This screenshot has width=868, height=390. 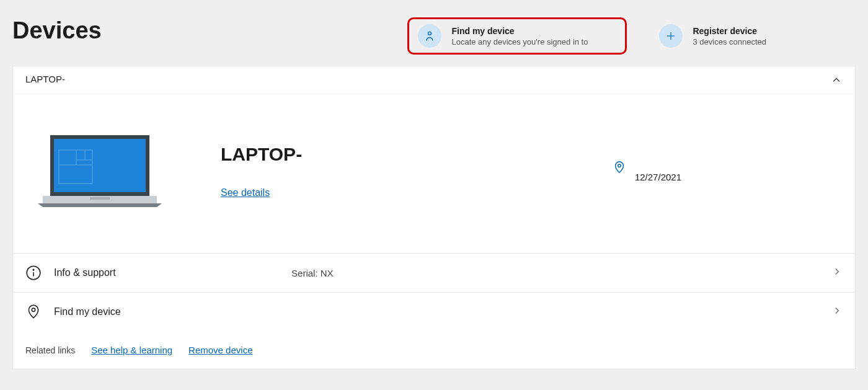 What do you see at coordinates (45, 79) in the screenshot?
I see `device-short-name: LAPTOP-` at bounding box center [45, 79].